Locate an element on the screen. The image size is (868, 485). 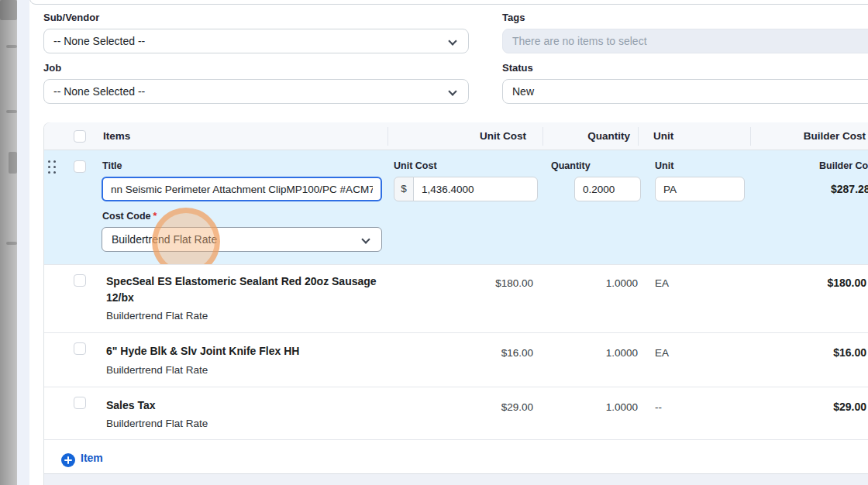
tags-select: There are no items to select is located at coordinates (685, 41).